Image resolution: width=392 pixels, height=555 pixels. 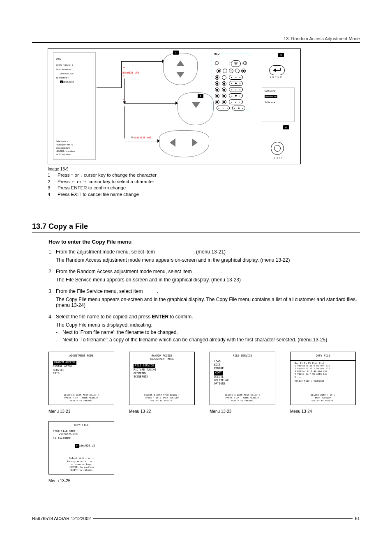 I want to click on osd-line: EDIT/LOAD FILE, so click(x=76, y=65).